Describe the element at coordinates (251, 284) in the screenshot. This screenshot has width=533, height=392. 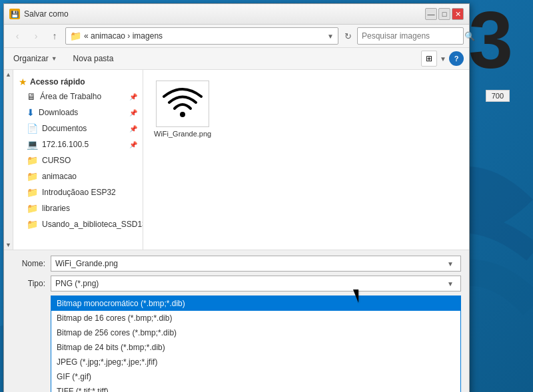
I see `type-value: PNG (*.png)` at that location.